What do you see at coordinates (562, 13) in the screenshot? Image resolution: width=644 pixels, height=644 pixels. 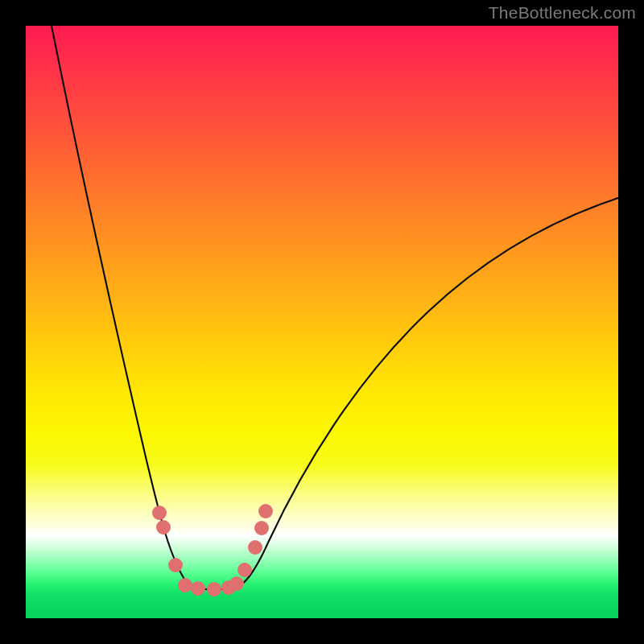 I see `watermark-text: TheBottleneck.com` at bounding box center [562, 13].